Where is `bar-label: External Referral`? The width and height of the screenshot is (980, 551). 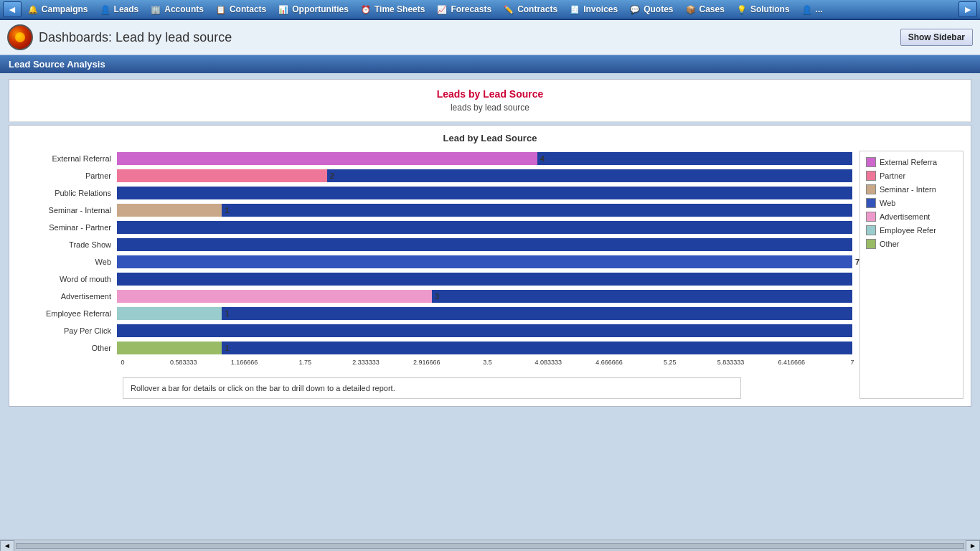
bar-label: External Referral is located at coordinates (67, 159).